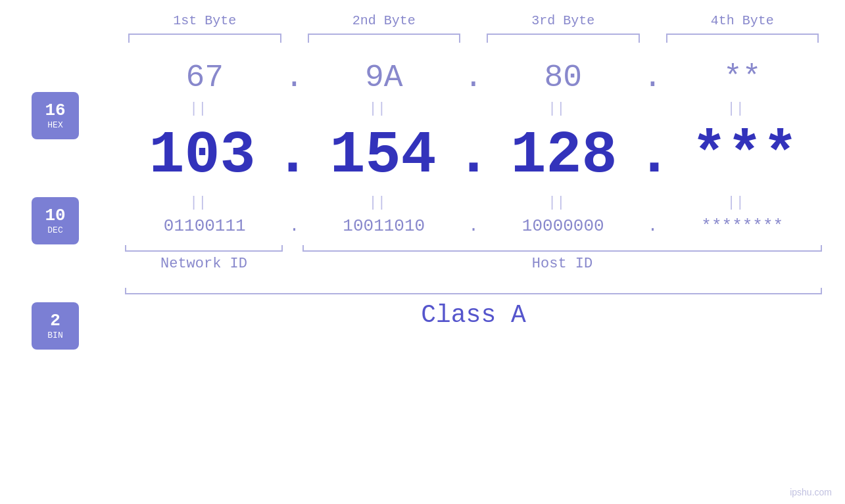 The image size is (845, 504). I want to click on bin-byte1: 01100111, so click(205, 226).